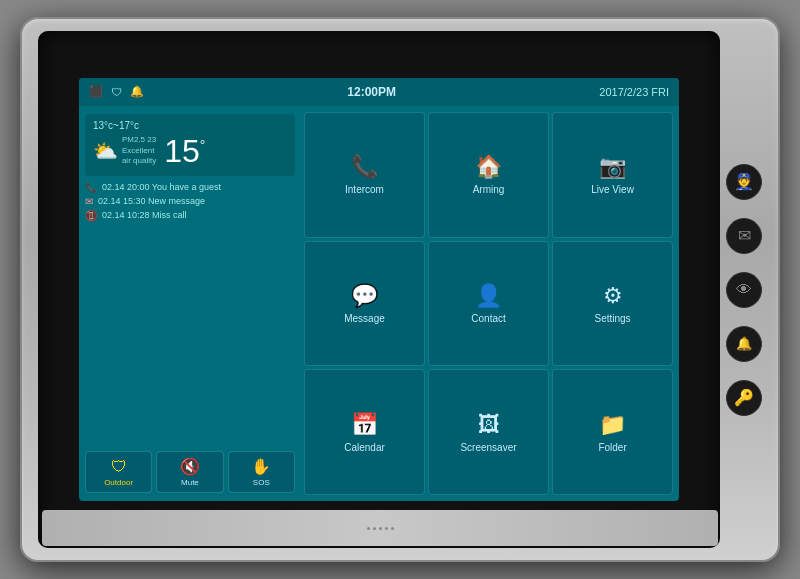 The width and height of the screenshot is (800, 579). I want to click on weather-icon: ⛅, so click(106, 151).